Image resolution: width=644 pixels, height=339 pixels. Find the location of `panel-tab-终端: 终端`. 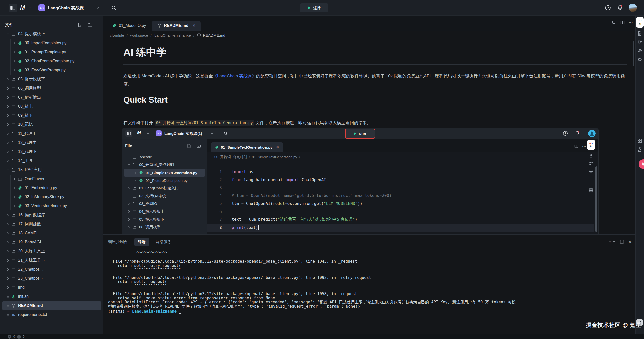

panel-tab-终端: 终端 is located at coordinates (142, 242).